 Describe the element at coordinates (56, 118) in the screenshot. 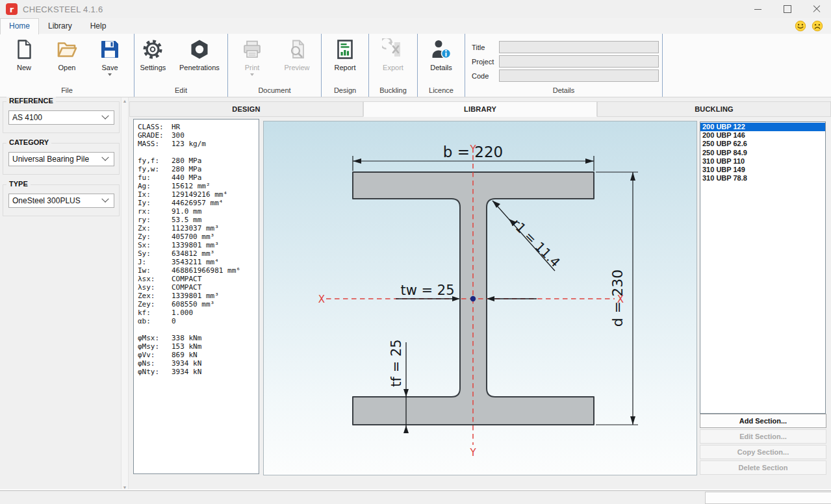

I see `reference-value: AS 4100` at that location.